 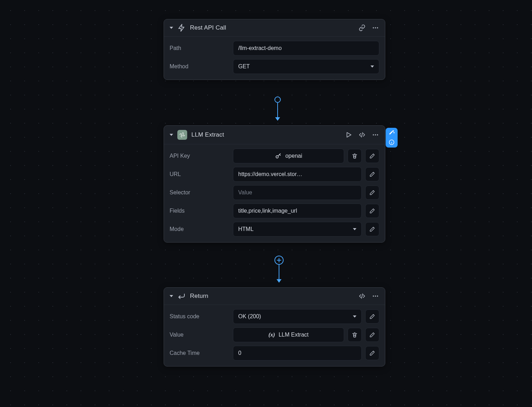 I want to click on openai-logo-icon, so click(x=182, y=135).